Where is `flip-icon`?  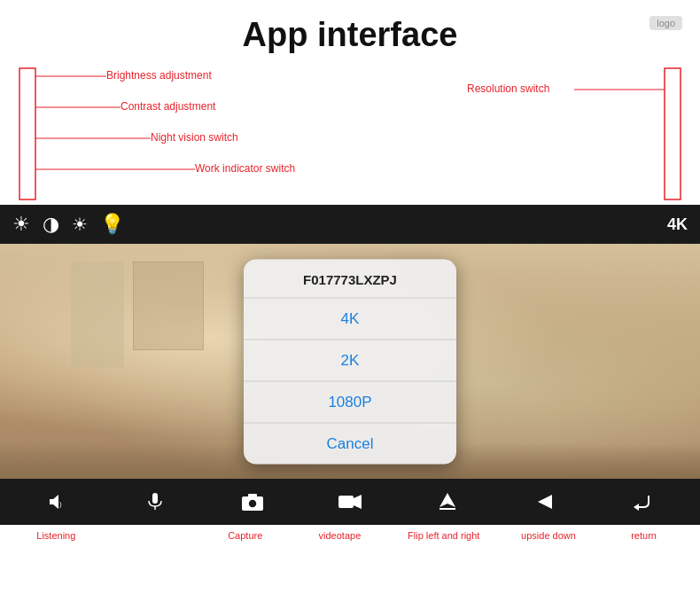 flip-icon is located at coordinates (447, 502).